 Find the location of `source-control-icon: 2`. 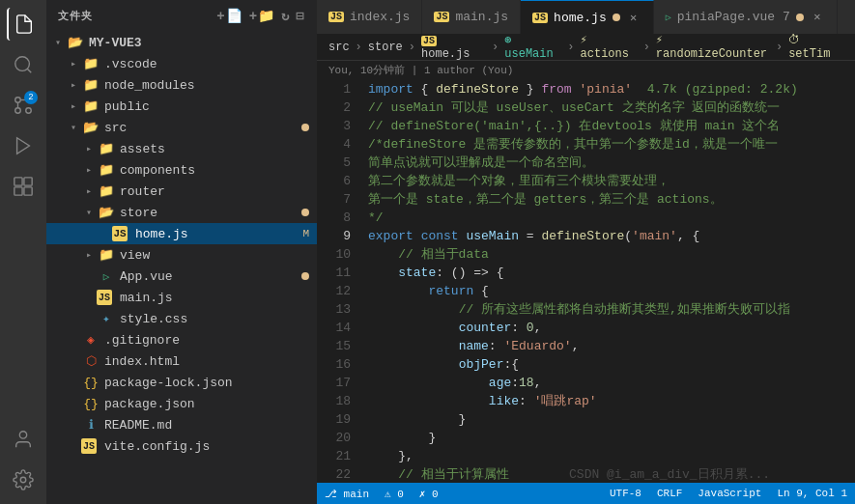

source-control-icon: 2 is located at coordinates (23, 105).